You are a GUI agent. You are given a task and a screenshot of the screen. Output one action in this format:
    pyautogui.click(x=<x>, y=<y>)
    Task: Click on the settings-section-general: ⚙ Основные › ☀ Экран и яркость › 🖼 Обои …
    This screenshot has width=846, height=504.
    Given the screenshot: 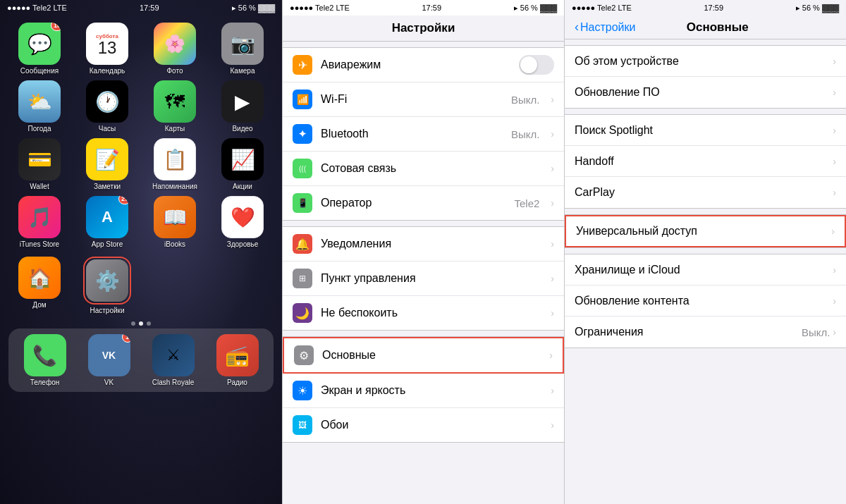 What is the action you would take?
    pyautogui.click(x=423, y=389)
    